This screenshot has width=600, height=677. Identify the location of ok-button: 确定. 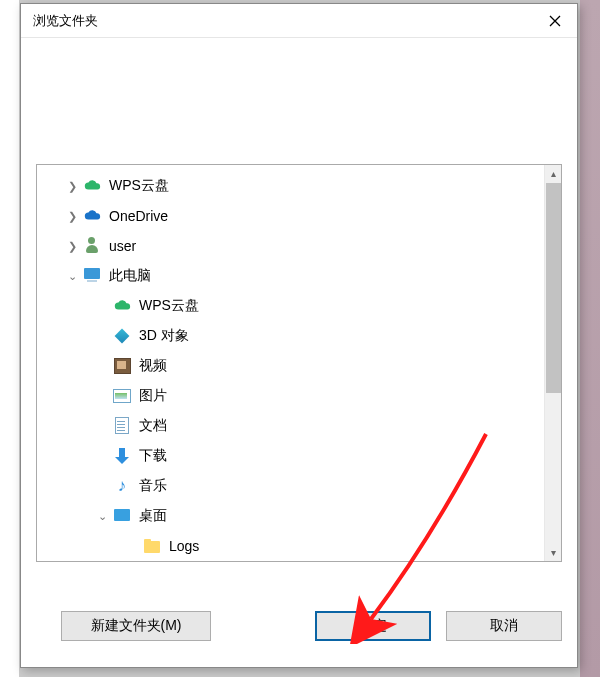
(373, 626).